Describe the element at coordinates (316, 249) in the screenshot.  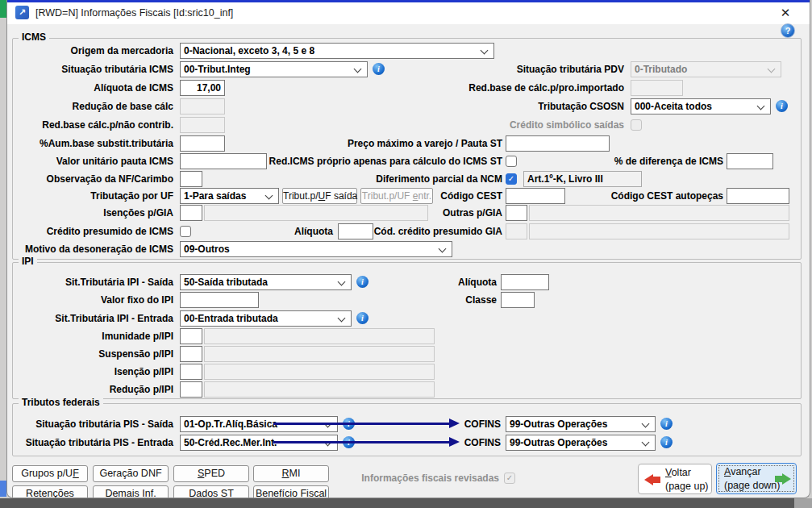
I see `motivo-desoneracao-select: 09-Outros` at that location.